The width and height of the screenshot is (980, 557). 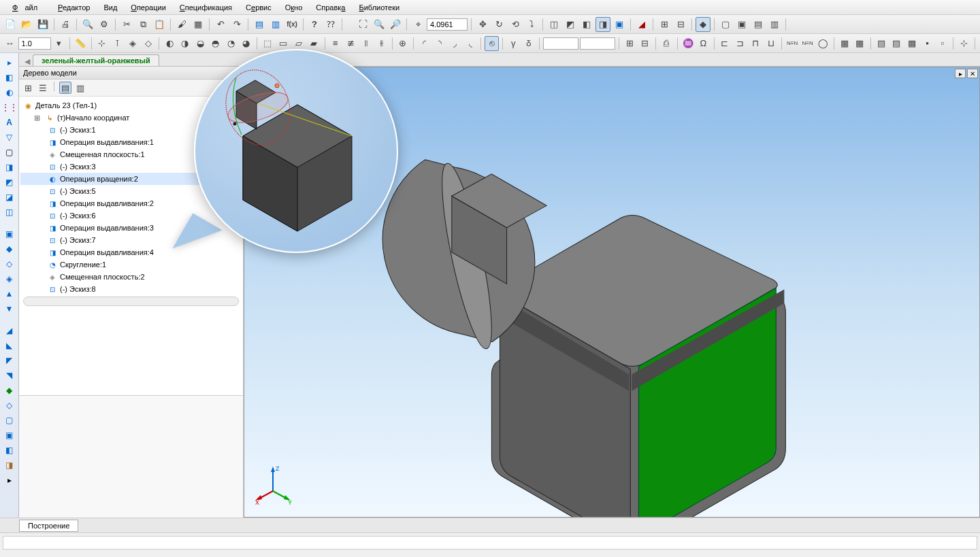 What do you see at coordinates (143, 24) in the screenshot?
I see `copy-button: ⧉` at bounding box center [143, 24].